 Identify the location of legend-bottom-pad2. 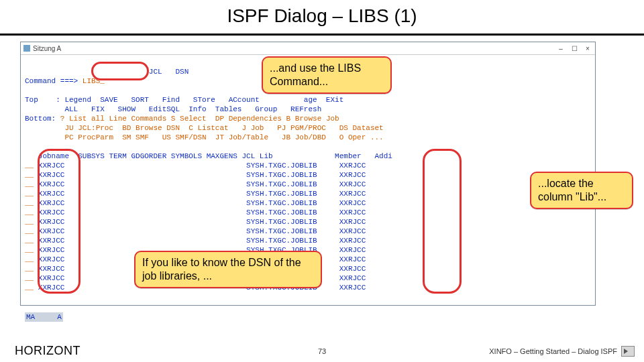
(44, 128).